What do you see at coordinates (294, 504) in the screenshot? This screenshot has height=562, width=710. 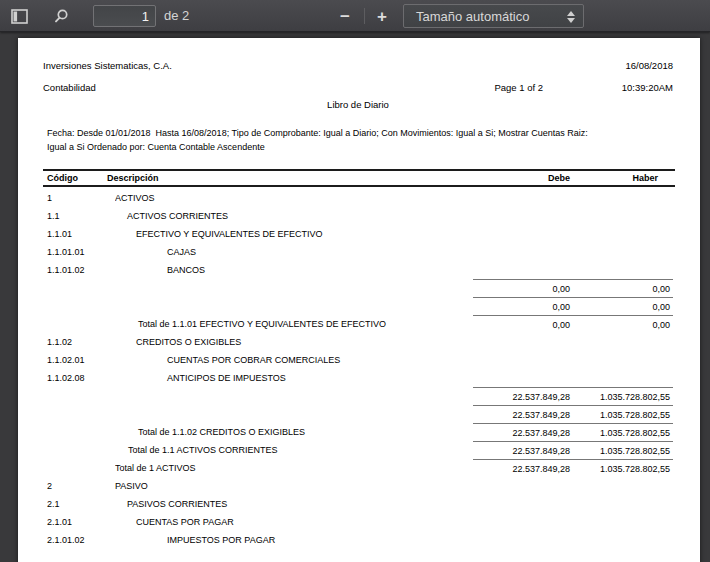 I see `description-cell: PASIVOS CORRIENTES` at bounding box center [294, 504].